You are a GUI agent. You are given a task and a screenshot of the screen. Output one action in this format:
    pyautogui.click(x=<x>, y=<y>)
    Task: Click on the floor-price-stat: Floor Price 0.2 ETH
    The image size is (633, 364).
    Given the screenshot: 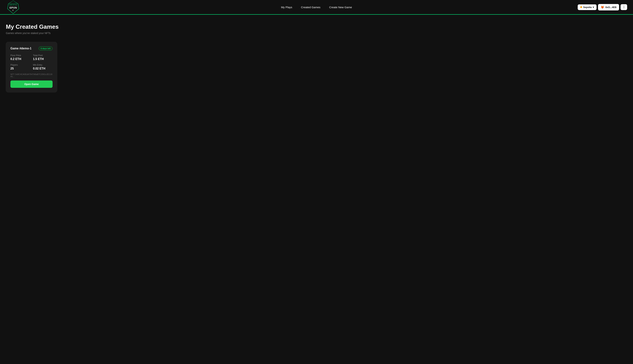 What is the action you would take?
    pyautogui.click(x=20, y=58)
    